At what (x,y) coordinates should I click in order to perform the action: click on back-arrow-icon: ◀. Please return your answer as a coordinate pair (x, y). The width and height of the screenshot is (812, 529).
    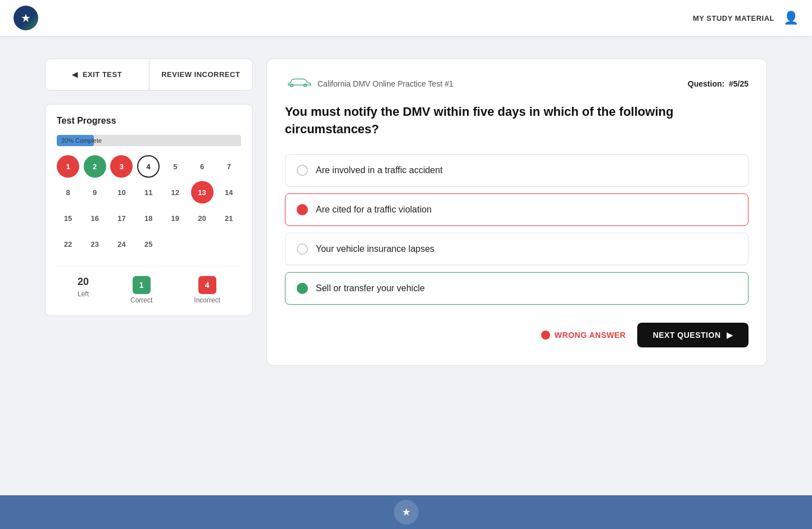
    Looking at the image, I should click on (75, 74).